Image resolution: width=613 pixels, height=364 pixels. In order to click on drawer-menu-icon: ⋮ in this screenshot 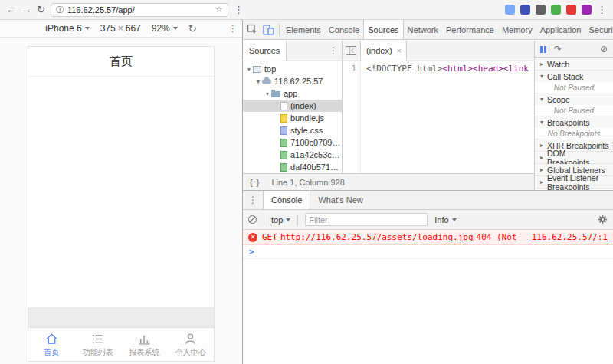, I will do `click(253, 200)`.